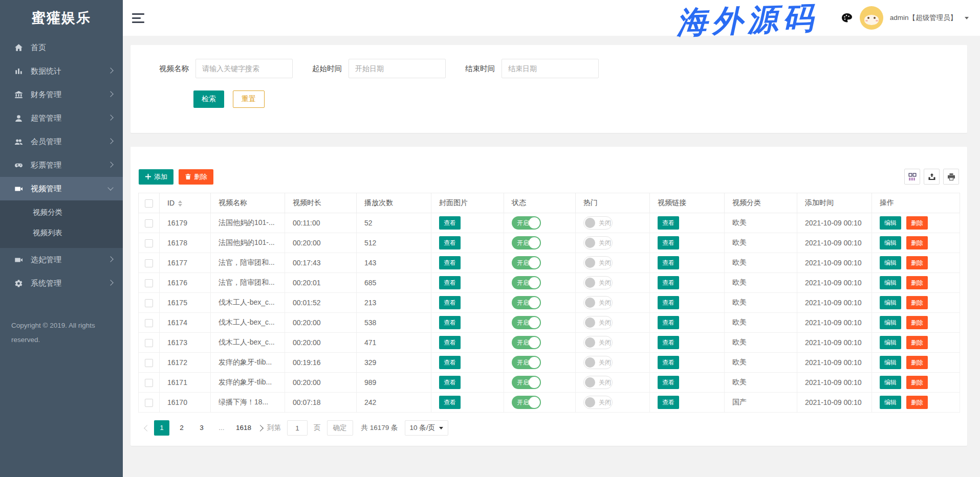 The height and width of the screenshot is (477, 980). Describe the element at coordinates (138, 18) in the screenshot. I see `menu-toggle-button` at that location.